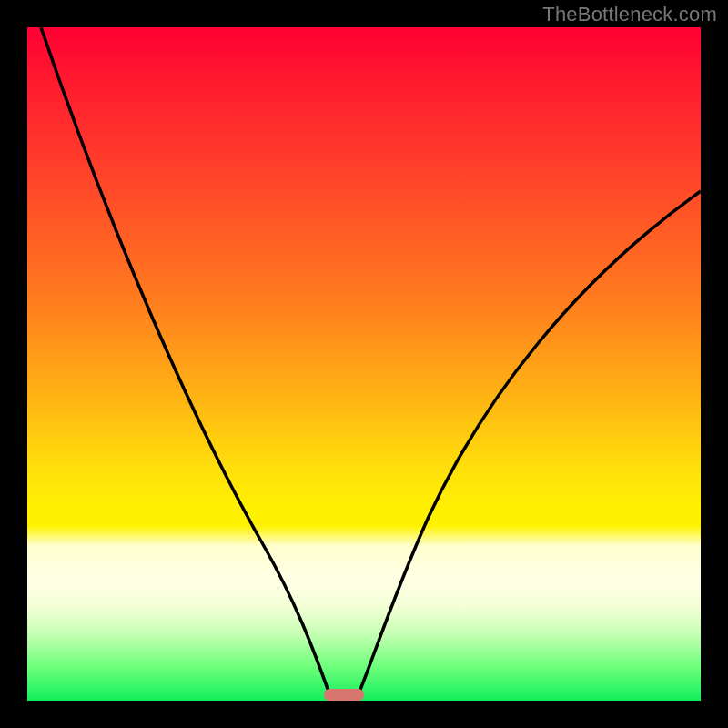 The width and height of the screenshot is (728, 728). I want to click on watermark-text: TheBottleneck.com, so click(630, 15).